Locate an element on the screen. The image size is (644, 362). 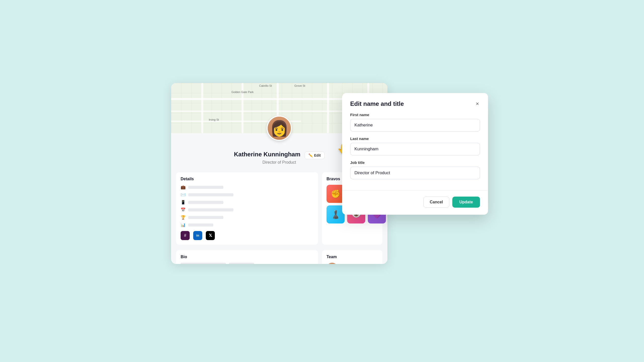
cancel-button: Cancel is located at coordinates (436, 202).